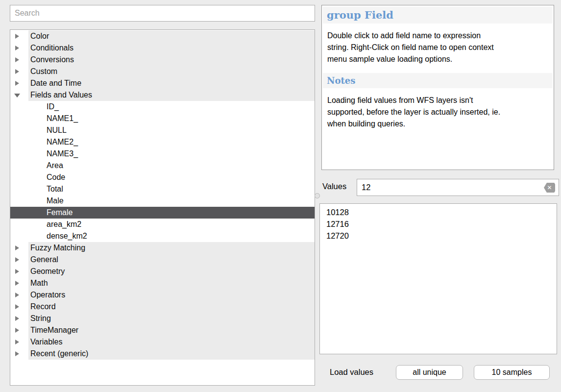 The image size is (561, 392). What do you see at coordinates (163, 177) in the screenshot?
I see `tree-item: Code` at bounding box center [163, 177].